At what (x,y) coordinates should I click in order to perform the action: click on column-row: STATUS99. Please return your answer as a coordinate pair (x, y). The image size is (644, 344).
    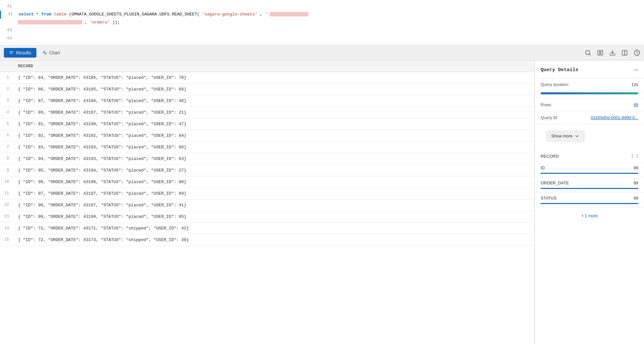
    Looking at the image, I should click on (589, 200).